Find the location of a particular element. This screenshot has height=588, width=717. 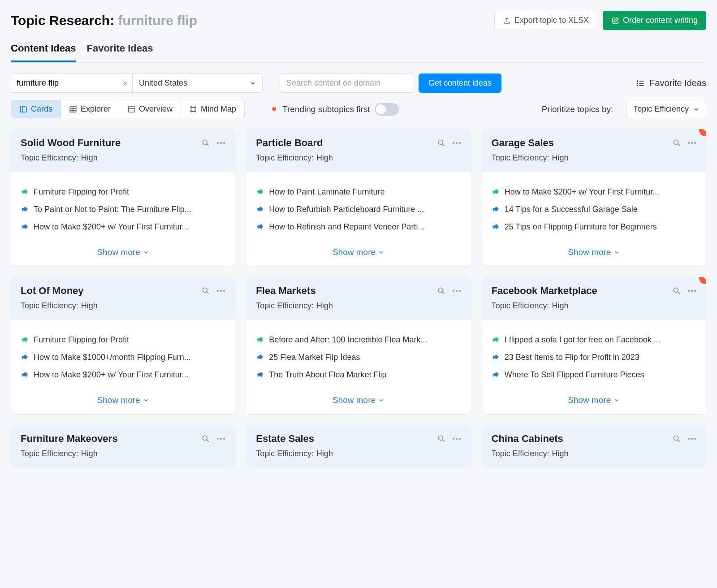

view-mindmap: Mind Map is located at coordinates (212, 109).